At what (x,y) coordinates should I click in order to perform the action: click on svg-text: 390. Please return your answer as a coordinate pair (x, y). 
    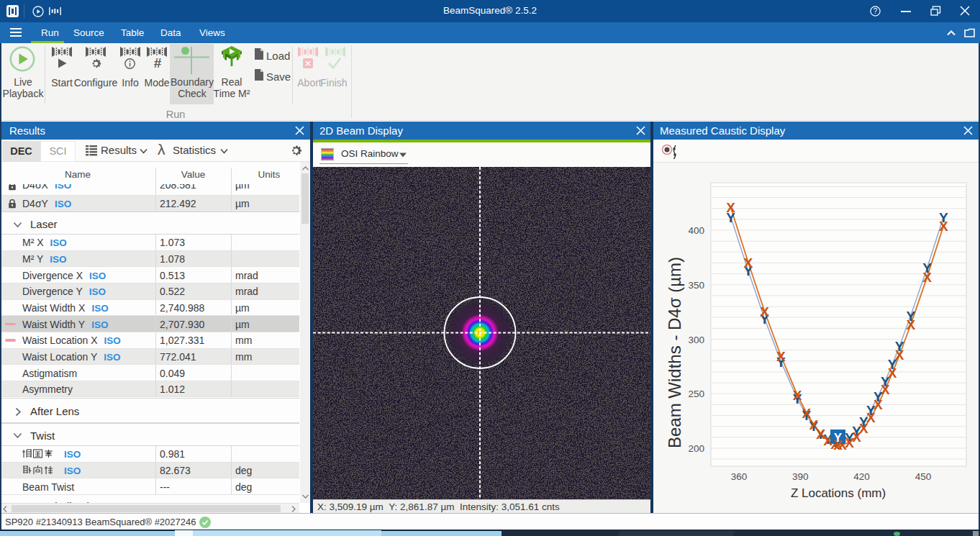
    Looking at the image, I should click on (800, 476).